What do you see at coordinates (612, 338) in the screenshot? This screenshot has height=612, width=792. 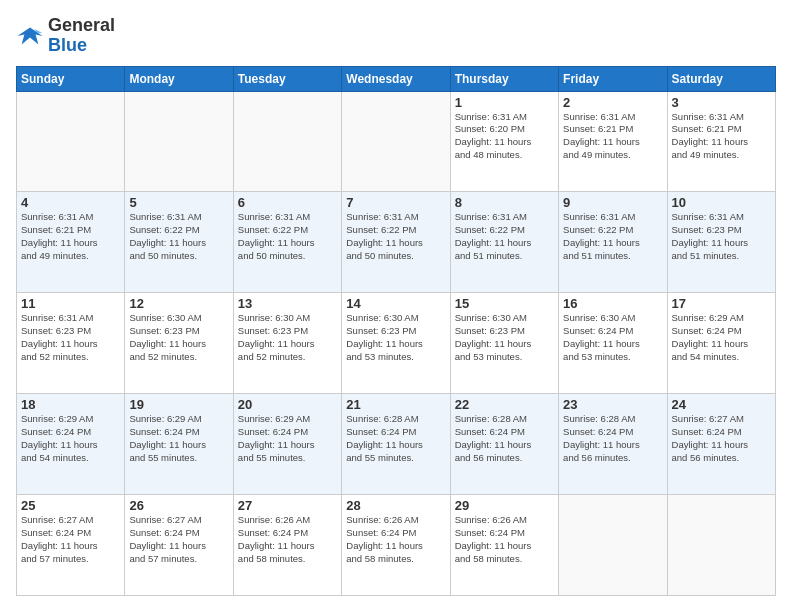 I see `day-info: Sunrise: 6:30 AM Sunset: 6:24 PM Dayligh…` at bounding box center [612, 338].